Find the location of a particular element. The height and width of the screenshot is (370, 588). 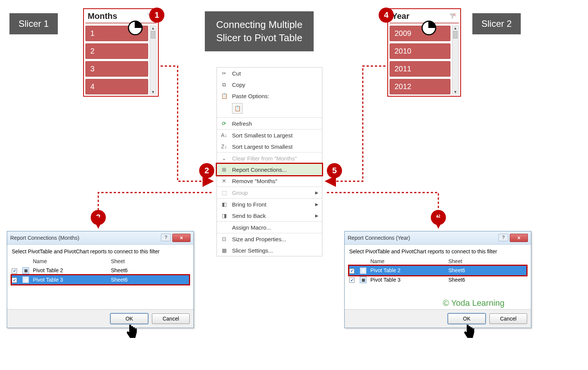

menu-label: Report Connections... is located at coordinates (259, 170).